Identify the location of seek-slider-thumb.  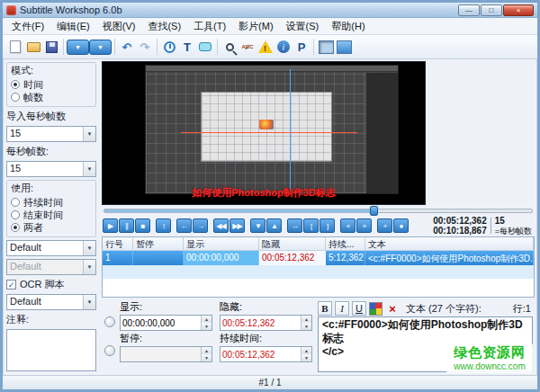
(374, 210).